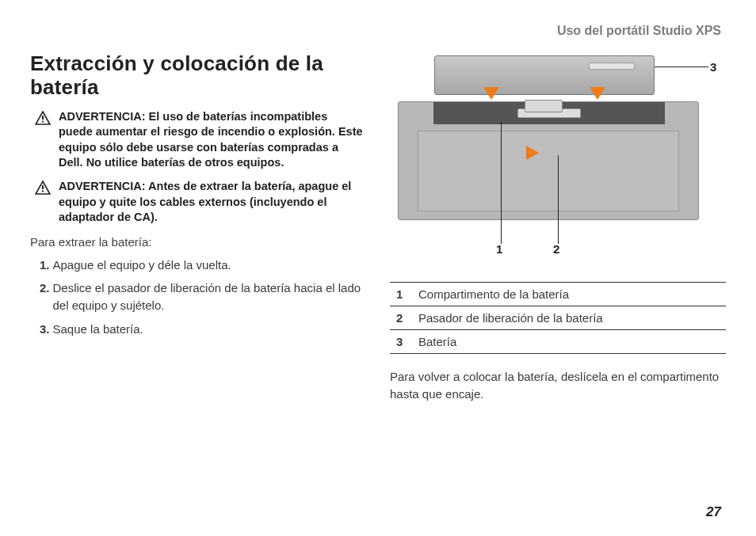 The height and width of the screenshot is (536, 756). What do you see at coordinates (569, 318) in the screenshot?
I see `legend-desc: Pasador de liberación de la batería` at bounding box center [569, 318].